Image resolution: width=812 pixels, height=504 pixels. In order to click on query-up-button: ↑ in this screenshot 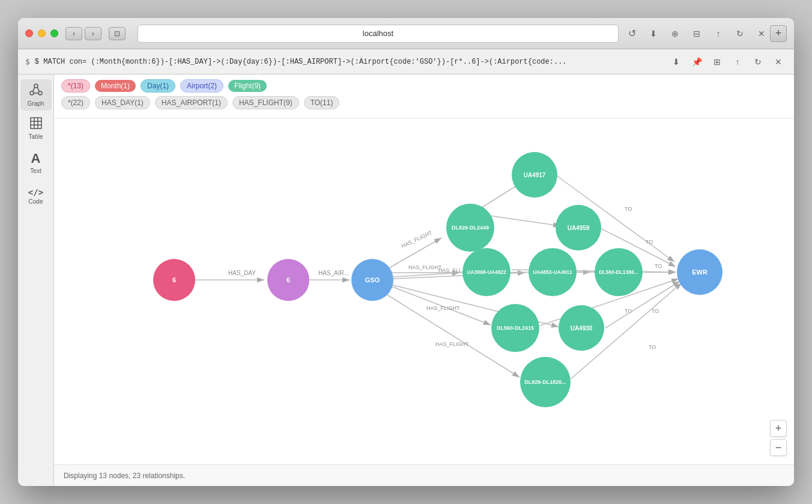, I will do `click(738, 62)`.